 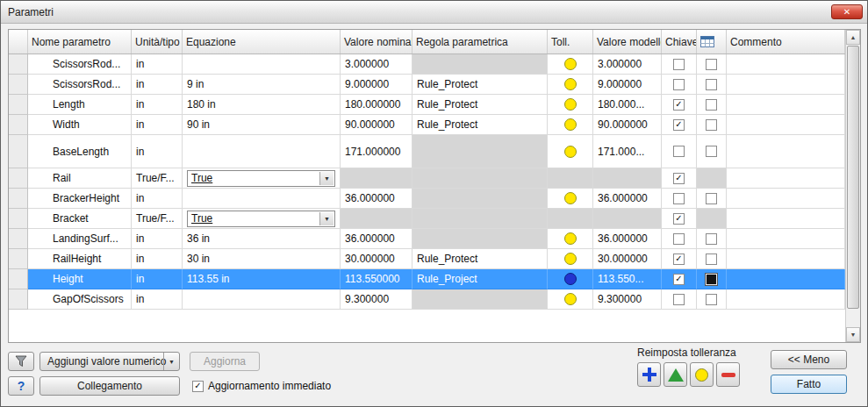 I want to click on tolerance-indicator-blue, so click(x=570, y=279).